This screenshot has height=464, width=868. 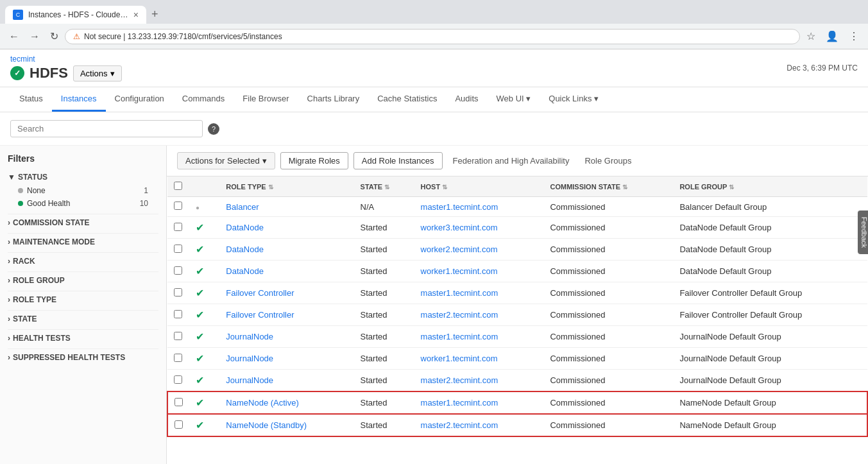 What do you see at coordinates (155, 14) in the screenshot?
I see `new-tab-button: +` at bounding box center [155, 14].